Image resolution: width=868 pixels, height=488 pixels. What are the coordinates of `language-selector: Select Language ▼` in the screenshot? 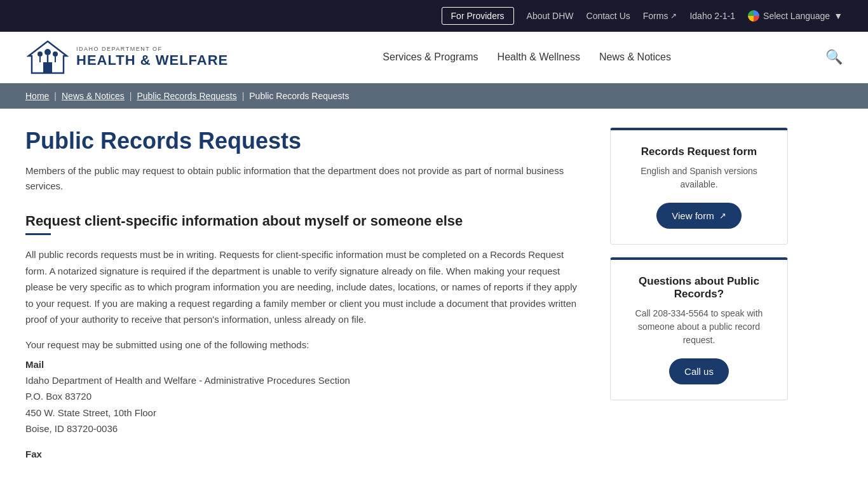 It's located at (796, 16).